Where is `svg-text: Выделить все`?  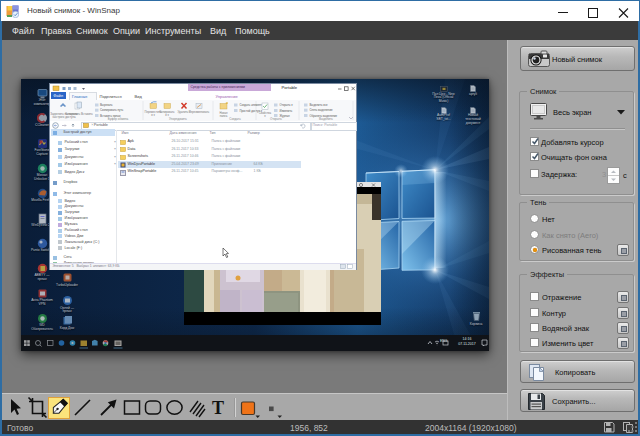 svg-text: Выделить все is located at coordinates (318, 105).